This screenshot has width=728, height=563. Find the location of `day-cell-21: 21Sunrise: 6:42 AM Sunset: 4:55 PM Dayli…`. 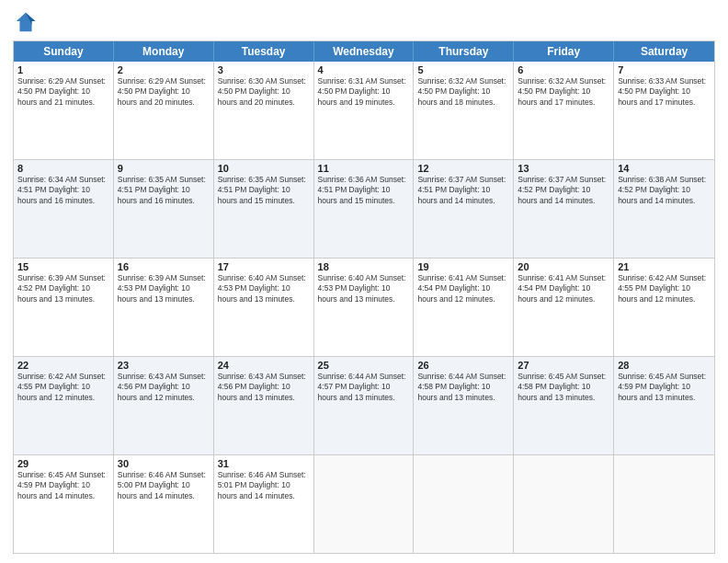

day-cell-21: 21Sunrise: 6:42 AM Sunset: 4:55 PM Dayli… is located at coordinates (664, 307).